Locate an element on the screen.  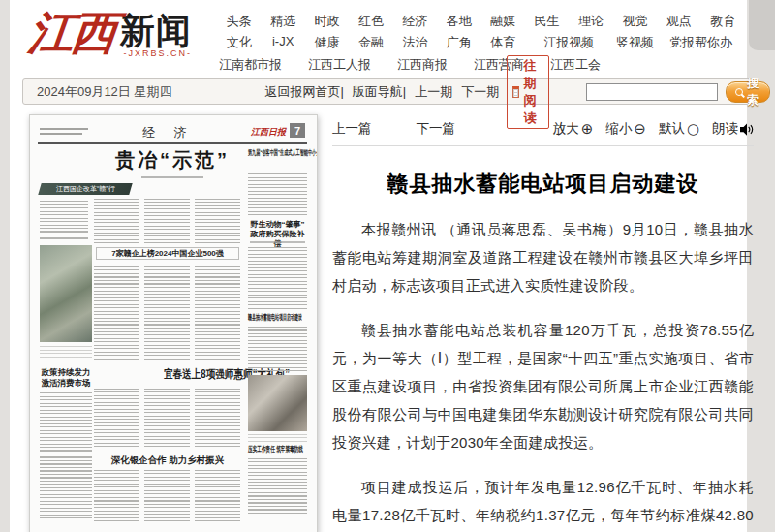
nav-item-jiangbao-video: 江报视频 is located at coordinates (569, 43).